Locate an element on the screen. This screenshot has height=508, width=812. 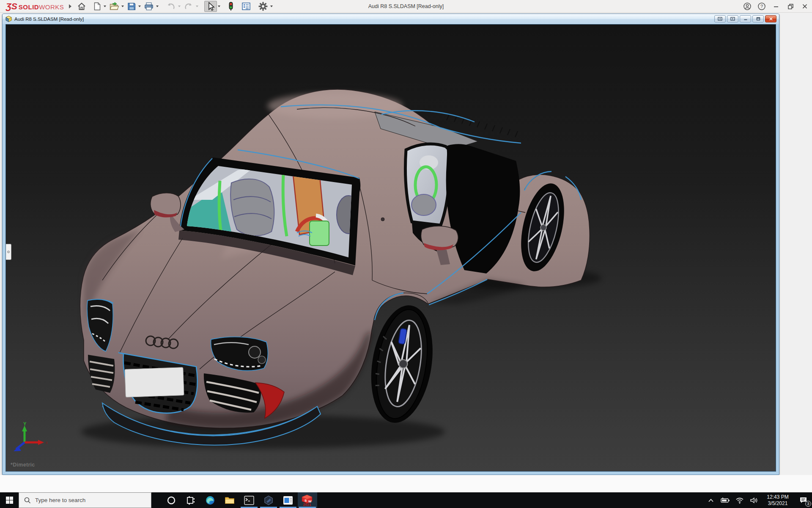
action-center-button: 3 is located at coordinates (803, 500).